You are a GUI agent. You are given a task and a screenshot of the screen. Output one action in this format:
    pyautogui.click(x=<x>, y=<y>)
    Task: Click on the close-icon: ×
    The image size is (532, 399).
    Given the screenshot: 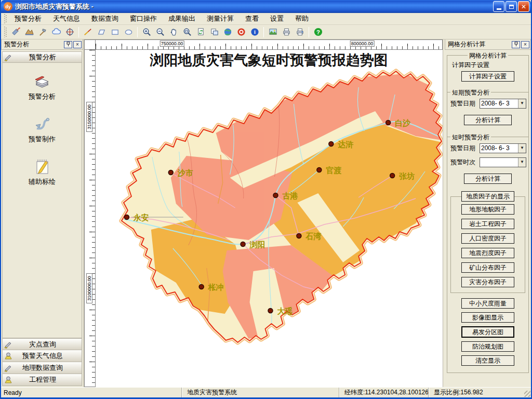 What is the action you would take?
    pyautogui.click(x=525, y=45)
    